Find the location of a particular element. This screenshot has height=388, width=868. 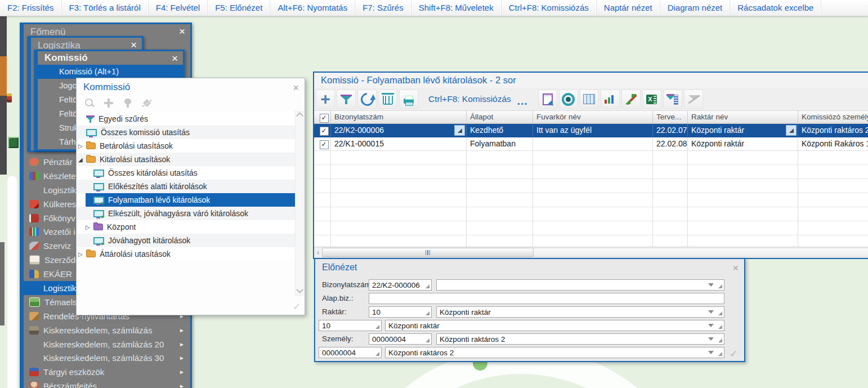

horizontal-scrollbar: ‹ is located at coordinates (591, 252).